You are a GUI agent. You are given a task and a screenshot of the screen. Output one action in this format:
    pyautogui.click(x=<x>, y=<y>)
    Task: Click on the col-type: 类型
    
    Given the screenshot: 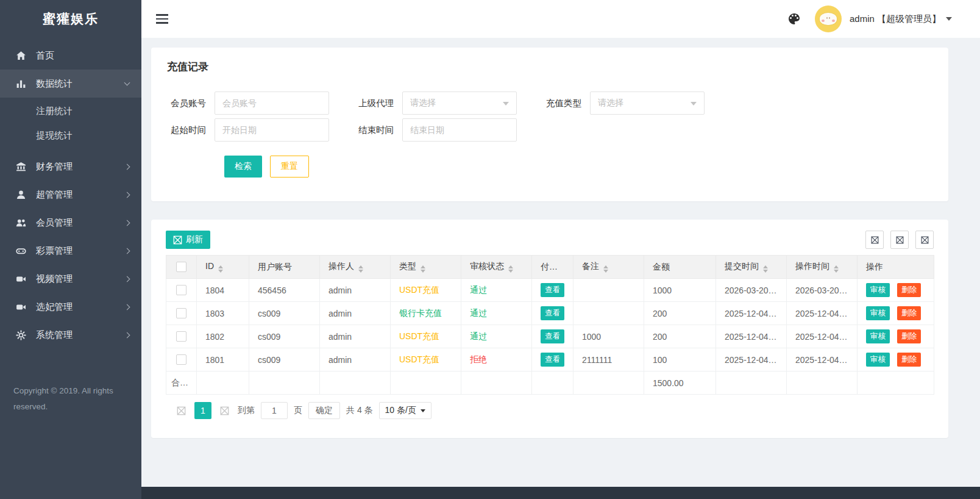 What is the action you would take?
    pyautogui.click(x=426, y=267)
    